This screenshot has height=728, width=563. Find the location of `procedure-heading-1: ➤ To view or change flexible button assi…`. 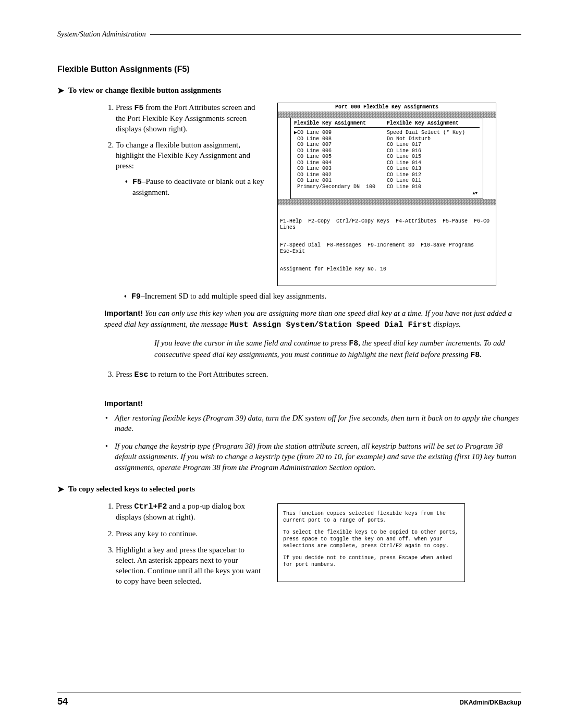

procedure-heading-1: ➤ To view or change flexible button assi… is located at coordinates (289, 91).